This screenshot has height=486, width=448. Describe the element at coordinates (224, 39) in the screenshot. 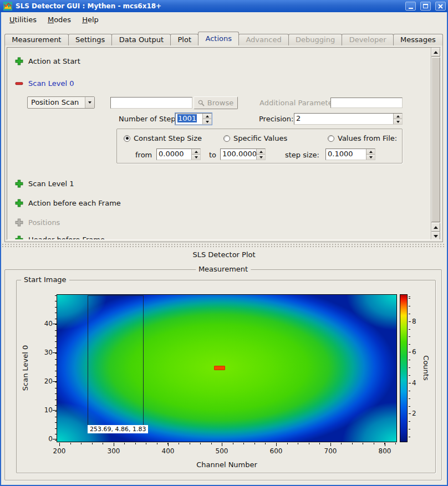

I see `tab-bar: Measurement Settings Data Output Plot Ac…` at that location.